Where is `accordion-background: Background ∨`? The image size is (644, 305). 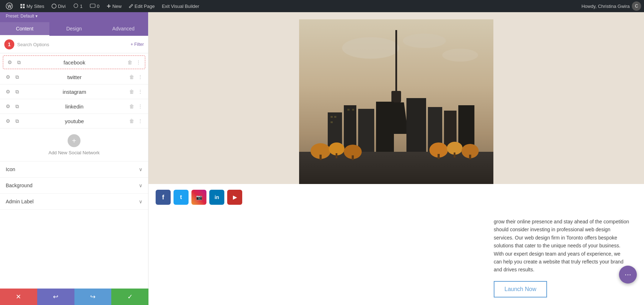 accordion-background: Background ∨ is located at coordinates (74, 185).